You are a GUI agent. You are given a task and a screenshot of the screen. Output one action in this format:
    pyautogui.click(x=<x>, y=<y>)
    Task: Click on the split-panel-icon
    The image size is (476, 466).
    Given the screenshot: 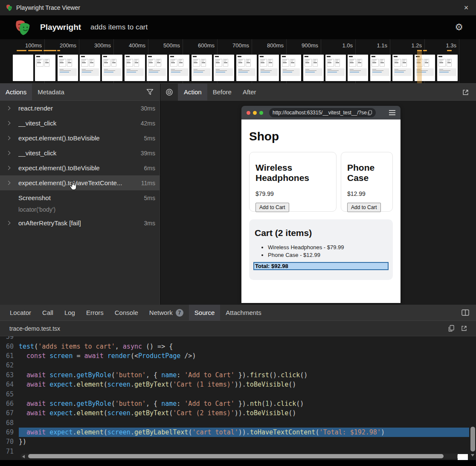 What is the action you would take?
    pyautogui.click(x=465, y=312)
    